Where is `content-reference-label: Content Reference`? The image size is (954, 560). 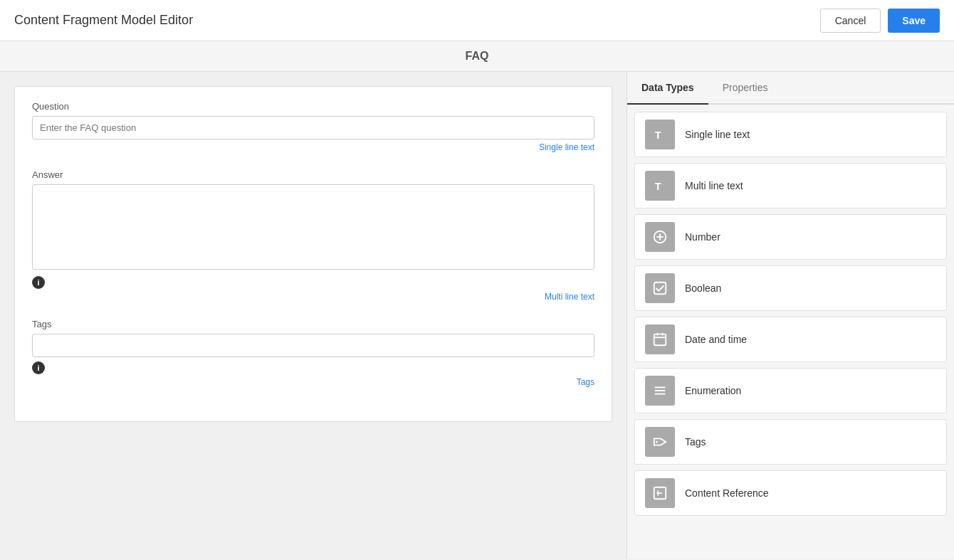
content-reference-label: Content Reference is located at coordinates (727, 493).